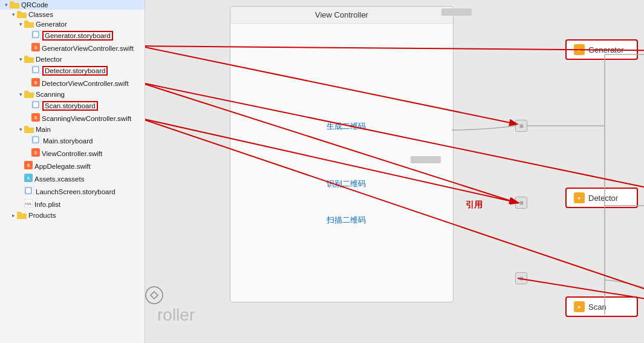 The image size is (644, 343). Describe the element at coordinates (50, 94) in the screenshot. I see `label-scanning: Scanning` at that location.